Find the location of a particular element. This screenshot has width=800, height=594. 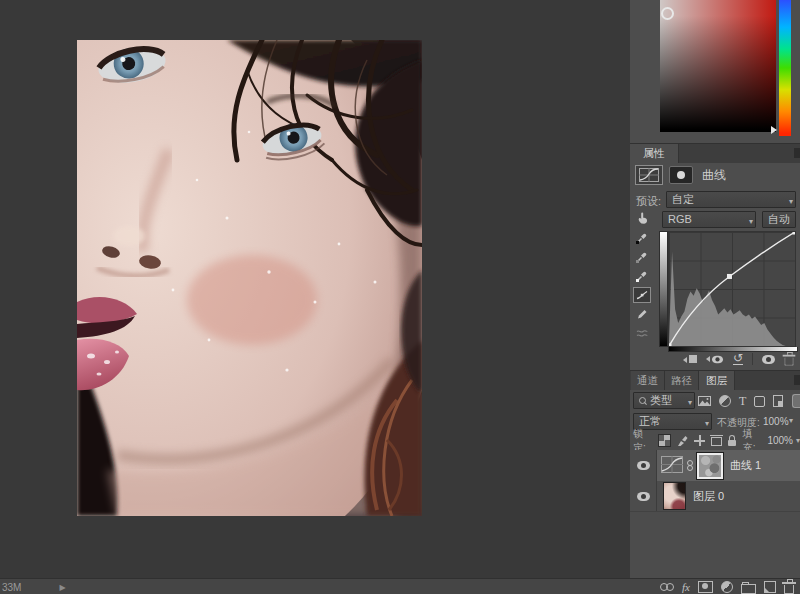

view-previous-state-icon is located at coordinates (715, 360).